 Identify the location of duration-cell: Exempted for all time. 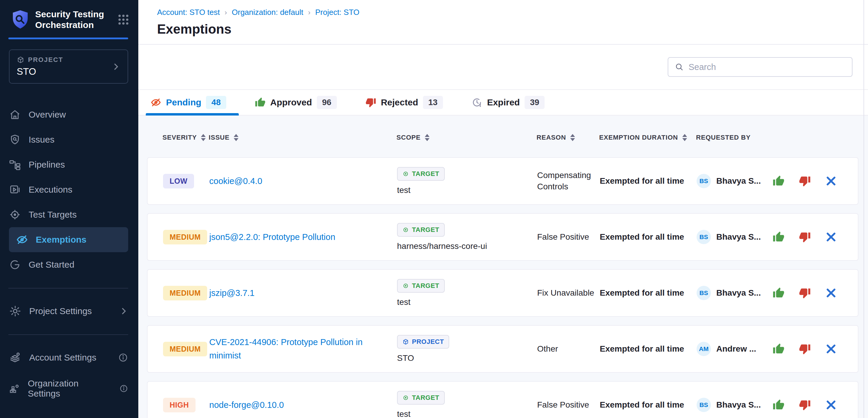
(648, 349).